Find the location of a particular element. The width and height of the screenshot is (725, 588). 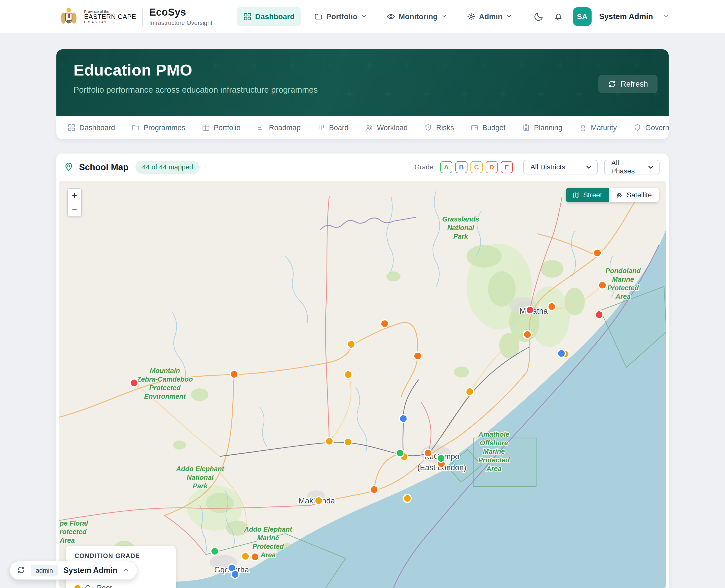

refresh-icon is located at coordinates (612, 84).